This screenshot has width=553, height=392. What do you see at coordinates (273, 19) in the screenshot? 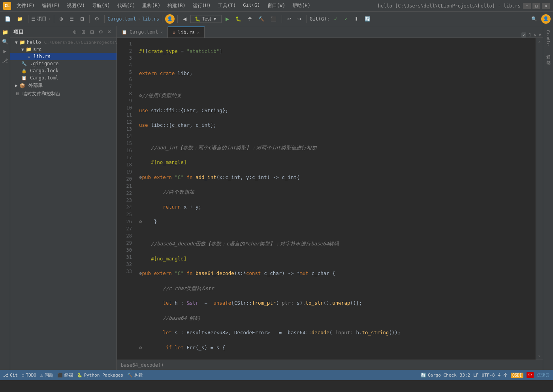
I see `stop-button: ⬛` at bounding box center [273, 19].